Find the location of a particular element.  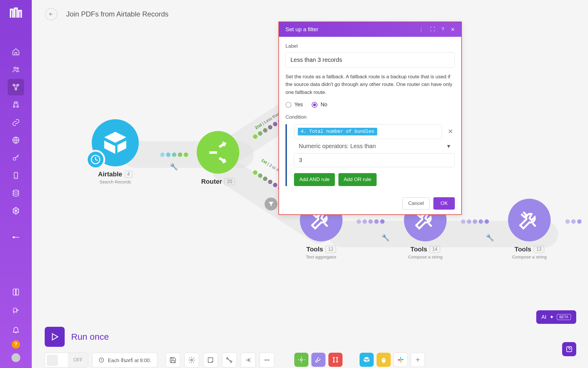

nav-webhooks-icon is located at coordinates (16, 140).